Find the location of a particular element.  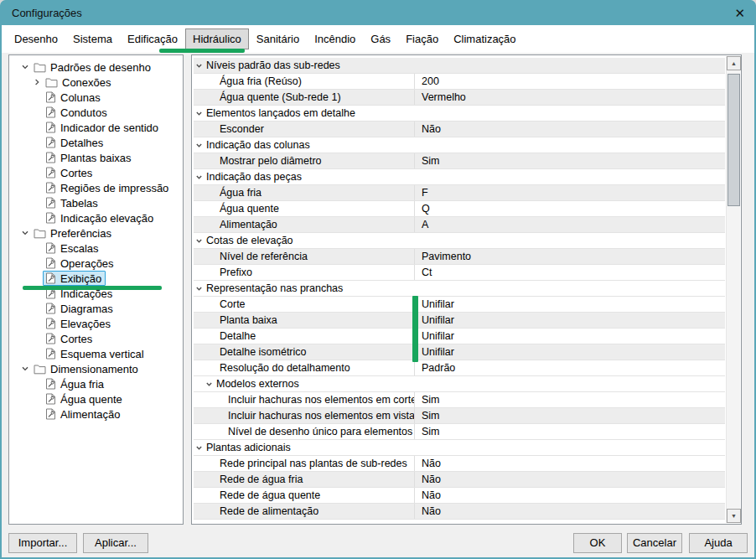

grid-row-esconder: EsconderNão is located at coordinates (459, 129).